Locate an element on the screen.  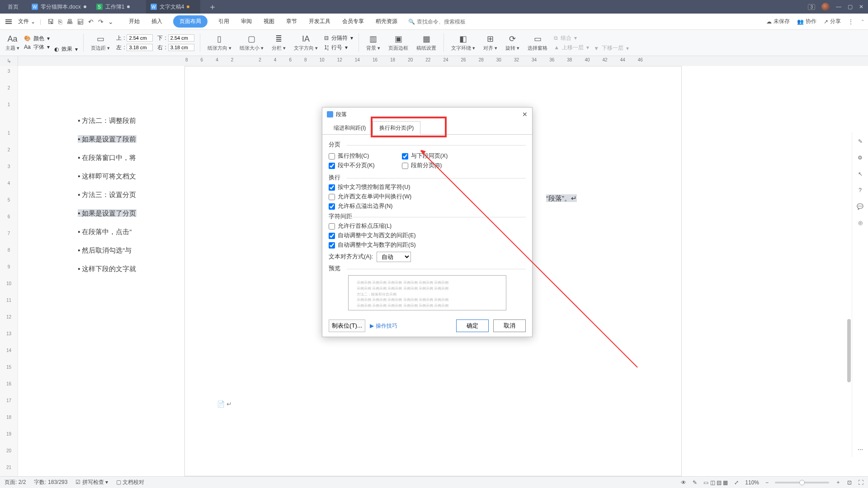
qat-dropdown: ⌄ is located at coordinates (111, 22).